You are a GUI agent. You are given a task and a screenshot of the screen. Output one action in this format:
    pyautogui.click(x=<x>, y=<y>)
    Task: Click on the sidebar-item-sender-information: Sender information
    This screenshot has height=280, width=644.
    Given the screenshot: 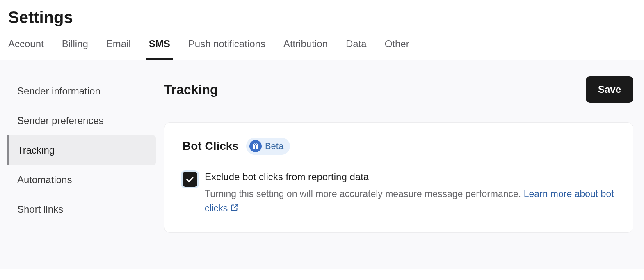 What is the action you would take?
    pyautogui.click(x=82, y=91)
    